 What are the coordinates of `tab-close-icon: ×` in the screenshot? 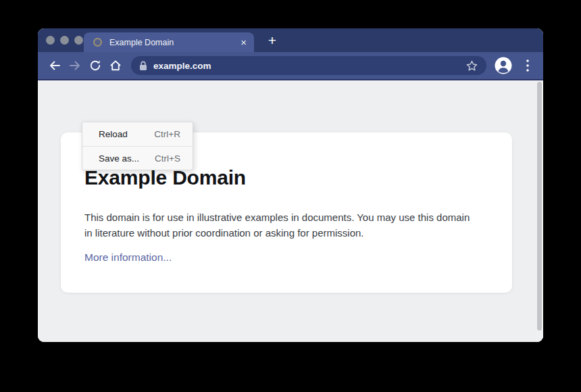 It's located at (243, 42).